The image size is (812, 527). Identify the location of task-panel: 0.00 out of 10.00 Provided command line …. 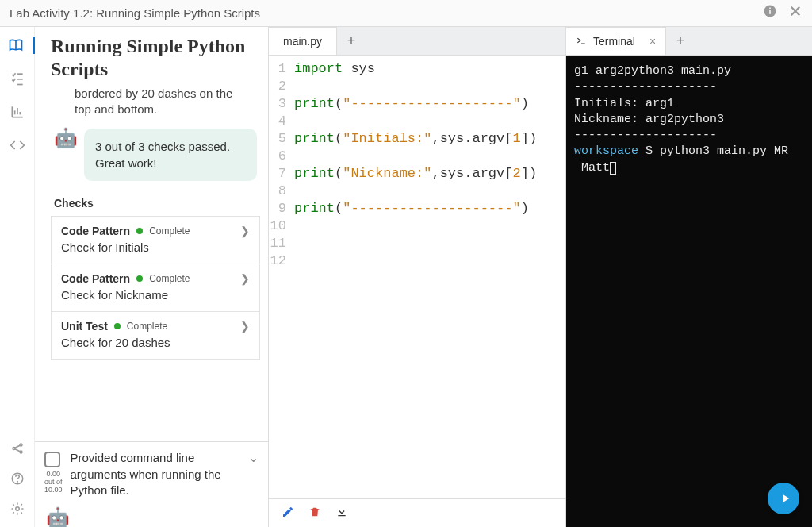
(151, 474).